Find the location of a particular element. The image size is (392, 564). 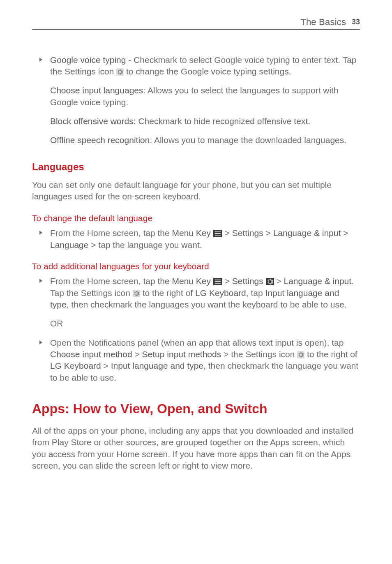

choose-input-languages: Choose input languages: Allows you to se… is located at coordinates (196, 96).